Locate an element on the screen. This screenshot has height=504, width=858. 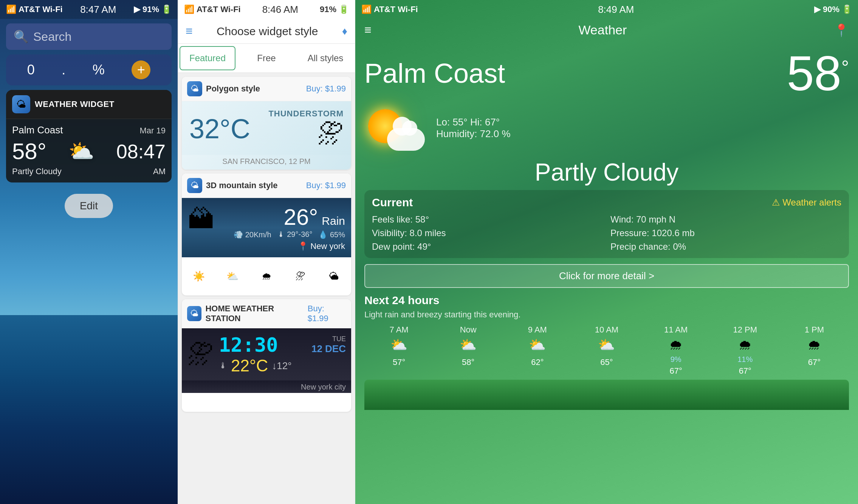
weather-alerts: ⚠ Weather alerts is located at coordinates (807, 203).